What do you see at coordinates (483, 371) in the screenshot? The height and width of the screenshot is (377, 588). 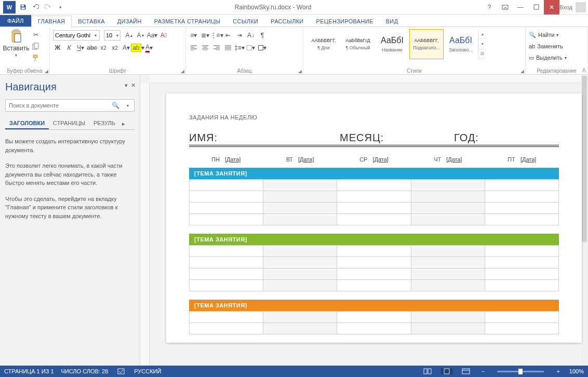 I see `zoom-out-icon: −` at bounding box center [483, 371].